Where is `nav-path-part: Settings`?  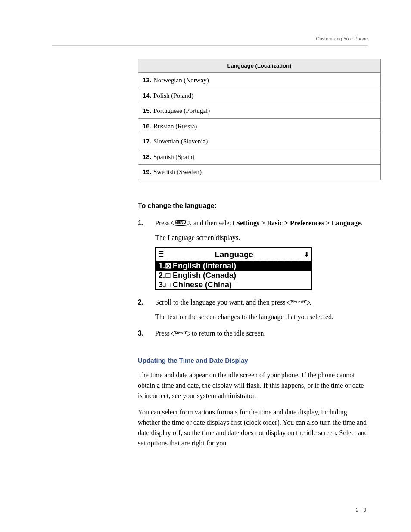
nav-path-part: Settings is located at coordinates (248, 223).